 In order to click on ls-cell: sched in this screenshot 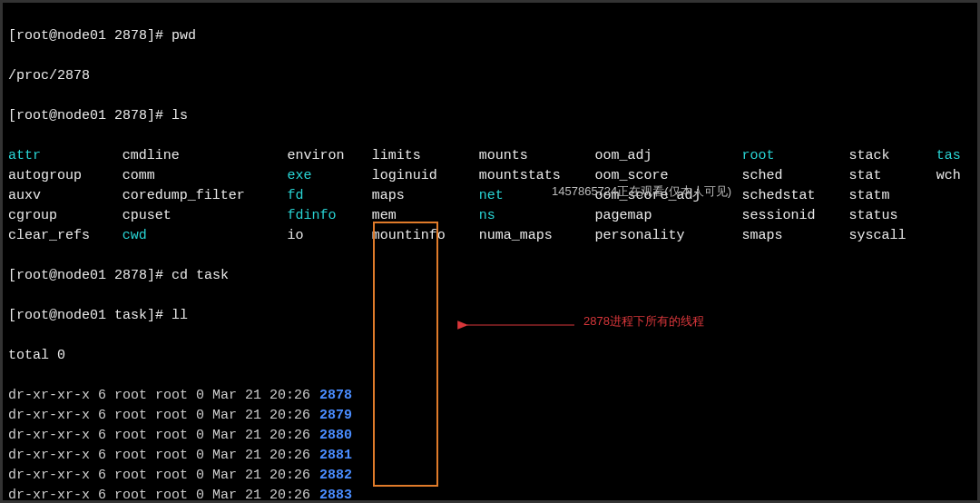, I will do `click(796, 176)`.